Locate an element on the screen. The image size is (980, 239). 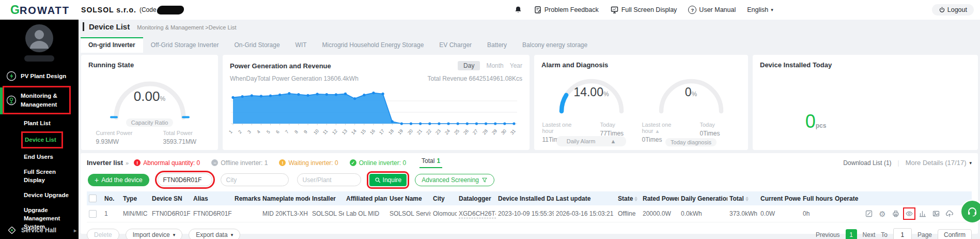
col-device-sn: Device SN is located at coordinates (170, 199).